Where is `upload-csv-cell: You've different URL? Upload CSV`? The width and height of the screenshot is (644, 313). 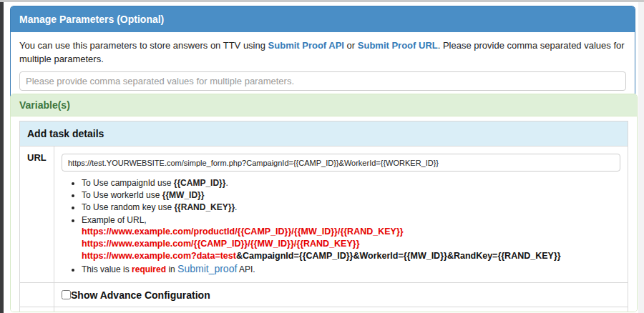
upload-csv-cell: You've different URL? Upload CSV is located at coordinates (341, 309).